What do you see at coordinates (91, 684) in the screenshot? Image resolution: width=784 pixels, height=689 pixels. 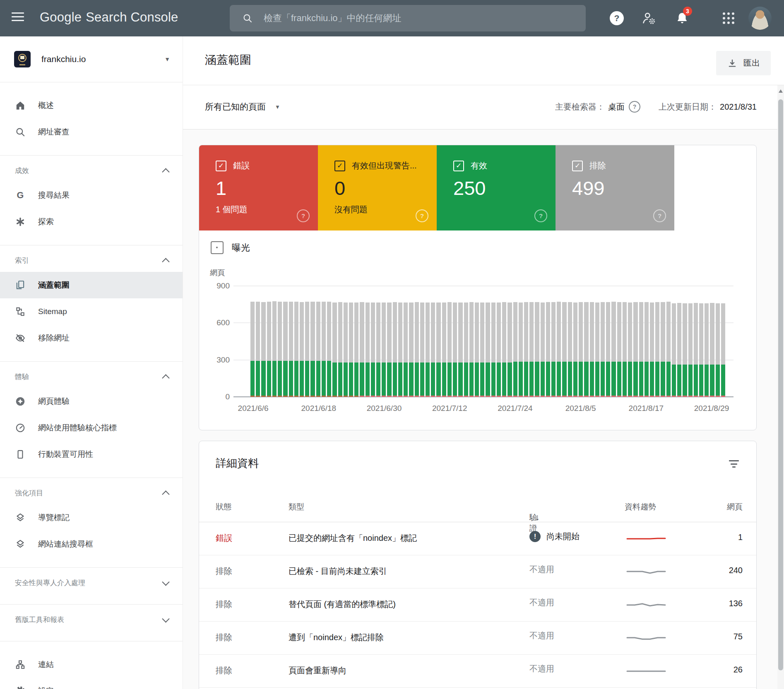 I see `sidebar-item-設定: 設定` at bounding box center [91, 684].